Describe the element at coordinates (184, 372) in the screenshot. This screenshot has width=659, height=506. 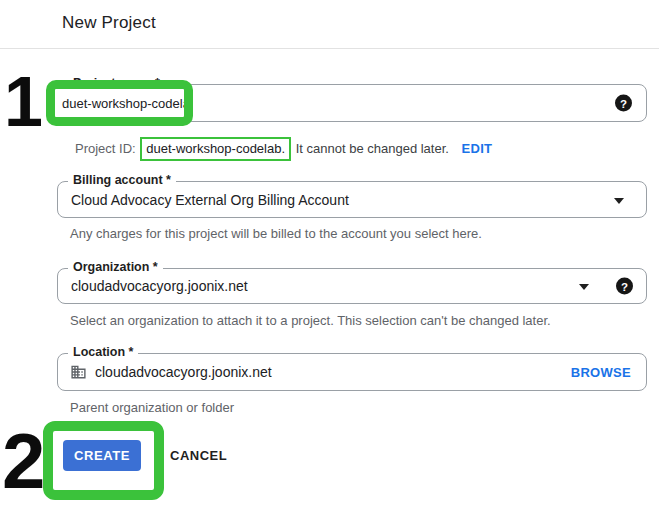
I see `location-value: cloudadvocacyorg.joonix.net` at that location.